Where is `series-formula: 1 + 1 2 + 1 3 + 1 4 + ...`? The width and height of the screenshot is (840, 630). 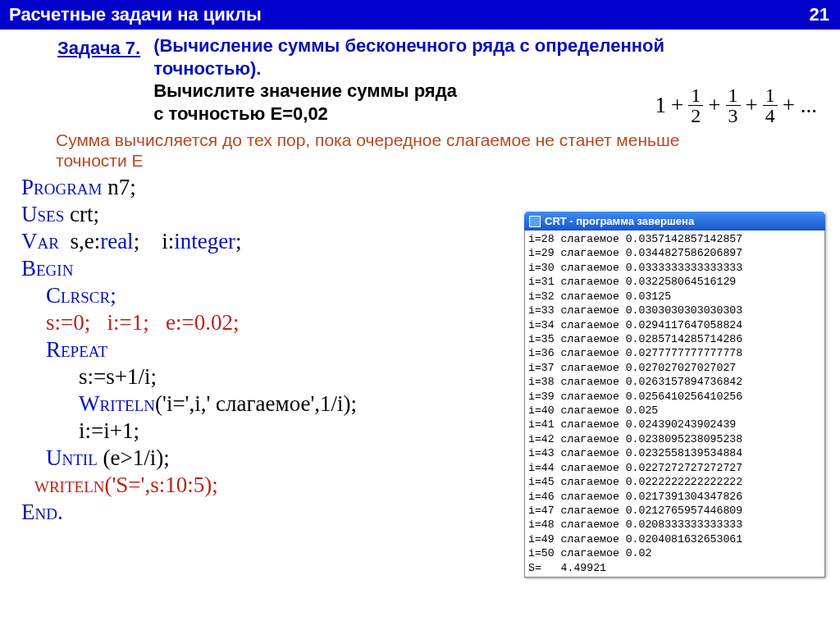
series-formula: 1 + 1 2 + 1 3 + 1 4 + ... is located at coordinates (737, 105).